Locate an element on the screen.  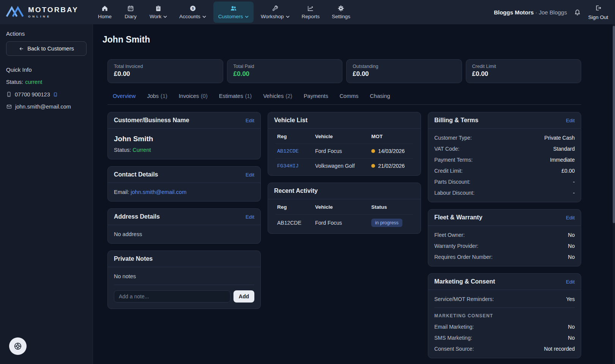
envelope-icon is located at coordinates (9, 107).